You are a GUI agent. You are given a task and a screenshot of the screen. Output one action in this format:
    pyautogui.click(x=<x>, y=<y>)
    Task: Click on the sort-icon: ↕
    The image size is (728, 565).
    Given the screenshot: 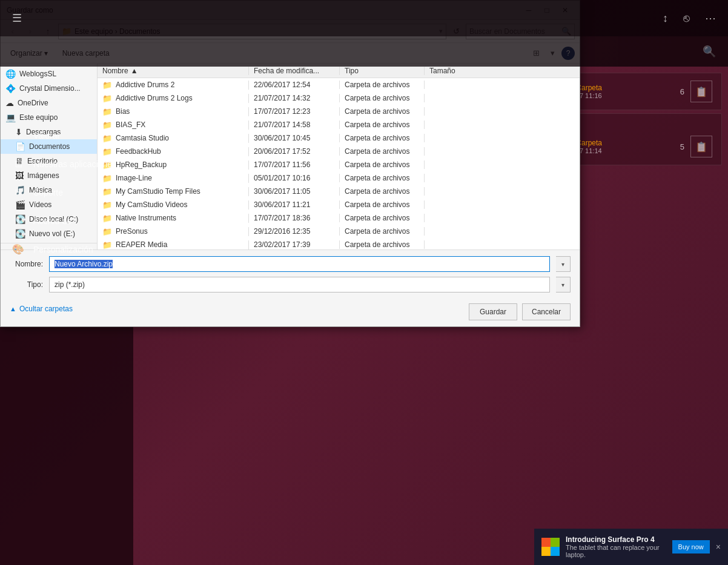 What is the action you would take?
    pyautogui.click(x=665, y=18)
    